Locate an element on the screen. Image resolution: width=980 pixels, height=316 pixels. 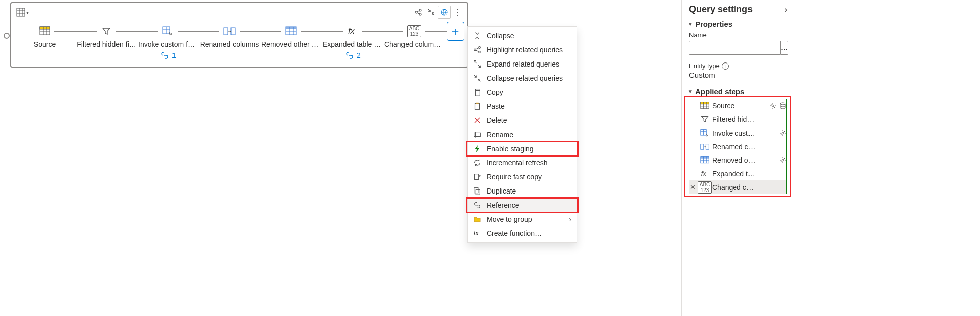
step-label: Removed other c… is located at coordinates (291, 44).